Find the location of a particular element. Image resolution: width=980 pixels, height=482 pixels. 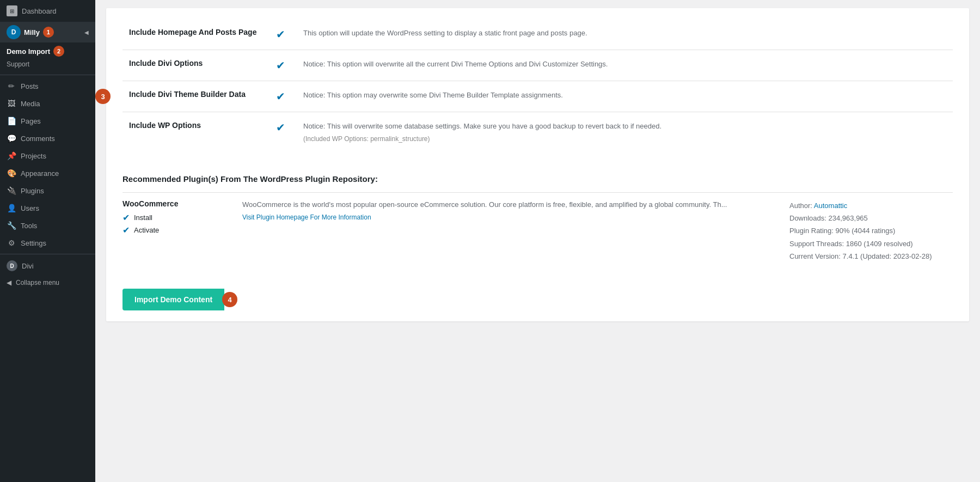

checkmark-homepage: ✔ is located at coordinates (281, 34).